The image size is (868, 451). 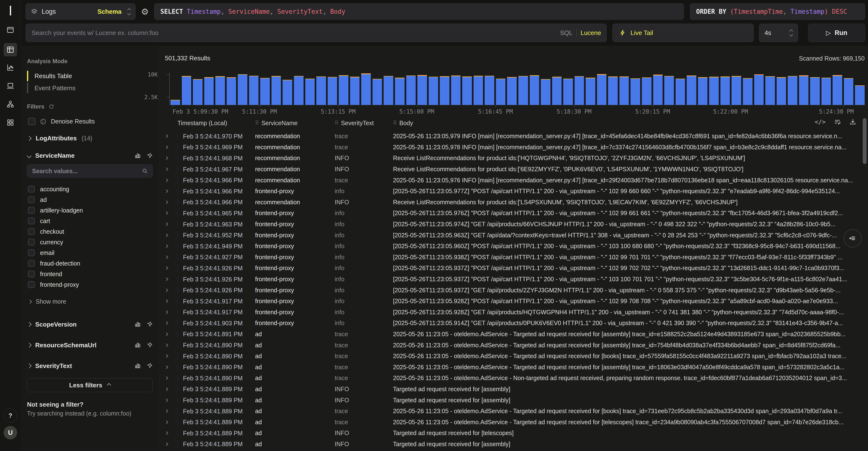 What do you see at coordinates (518, 89) in the screenshot?
I see `histogram-plot-area: 10K2.5KFeb 3 5:09:30 PM5:11:30 PM5:13:15…` at bounding box center [518, 89].